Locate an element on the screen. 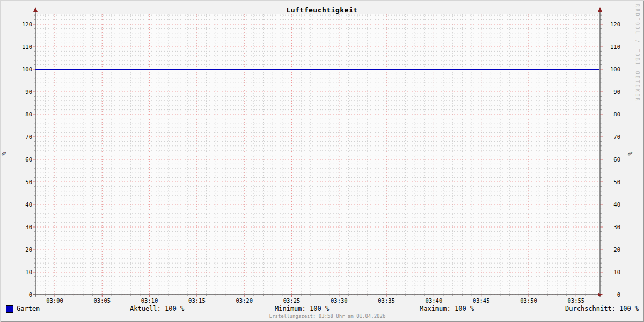 Image resolution: width=644 pixels, height=322 pixels. y-tick-label-left: 40 is located at coordinates (29, 204).